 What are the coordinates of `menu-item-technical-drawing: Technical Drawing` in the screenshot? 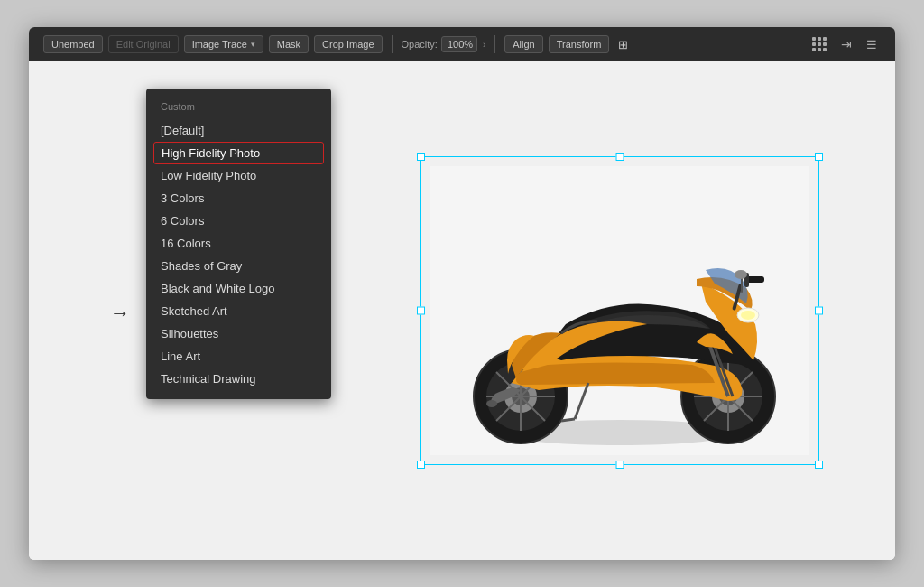 It's located at (238, 379).